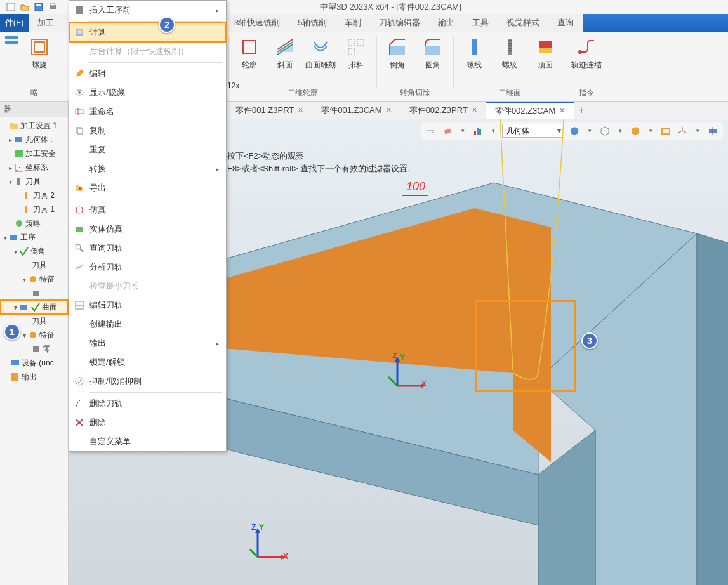 This screenshot has width=728, height=585. Describe the element at coordinates (312, 23) in the screenshot. I see `menu-5axis: 5轴铣削` at that location.